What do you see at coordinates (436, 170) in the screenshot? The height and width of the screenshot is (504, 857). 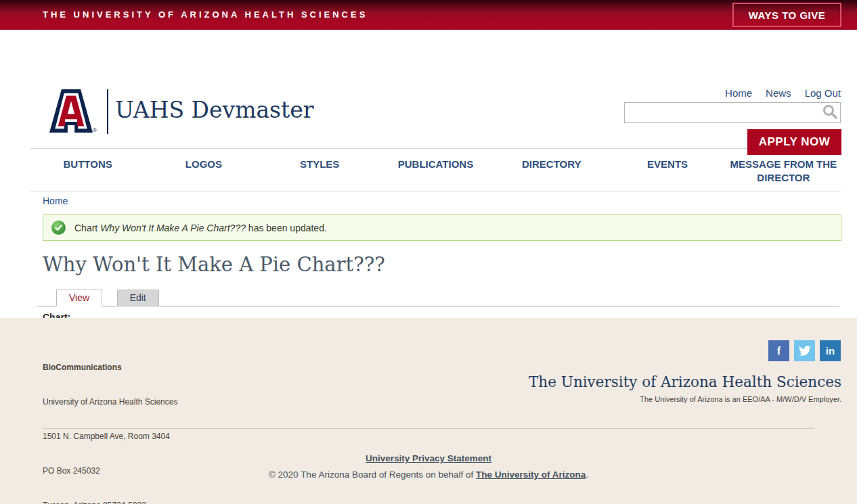 I see `main-navigation: BUTTONS LOGOS STYLES PUBLICATIONS DIRECT…` at bounding box center [436, 170].